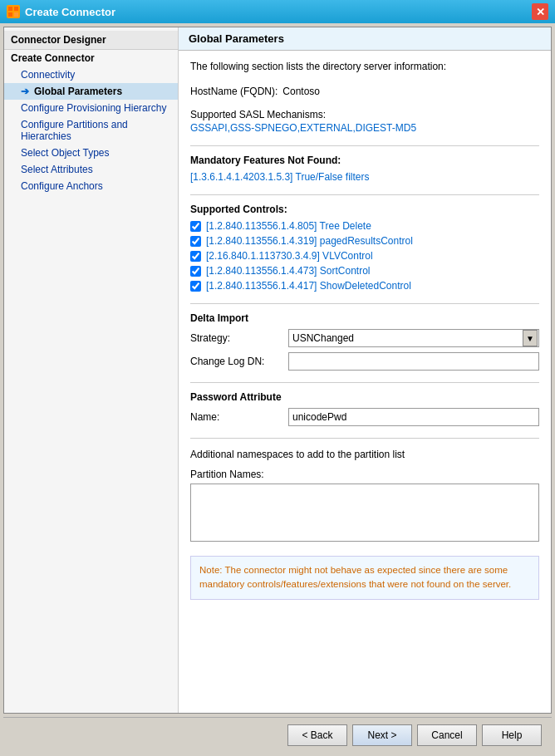 The height and width of the screenshot is (756, 555). Describe the element at coordinates (96, 130) in the screenshot. I see `sidebar-label-configure-partitions: Configure Partitions and Hierarchies` at that location.